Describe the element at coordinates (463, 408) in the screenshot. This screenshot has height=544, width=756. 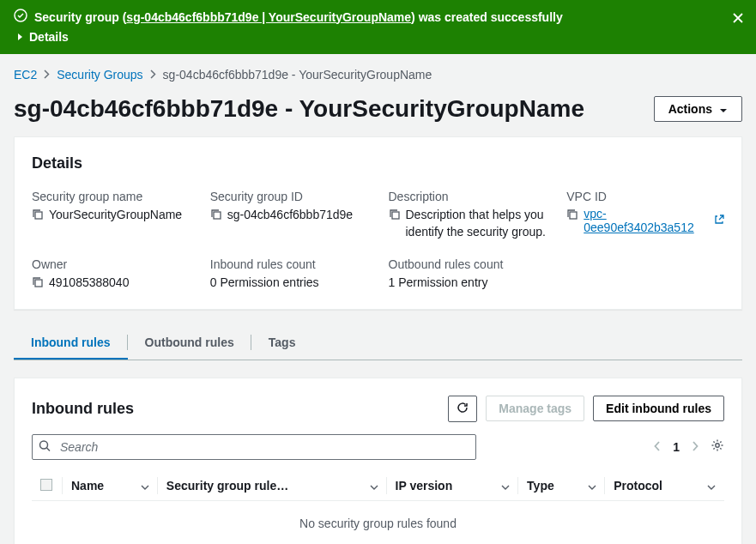
I see `refresh-button` at that location.